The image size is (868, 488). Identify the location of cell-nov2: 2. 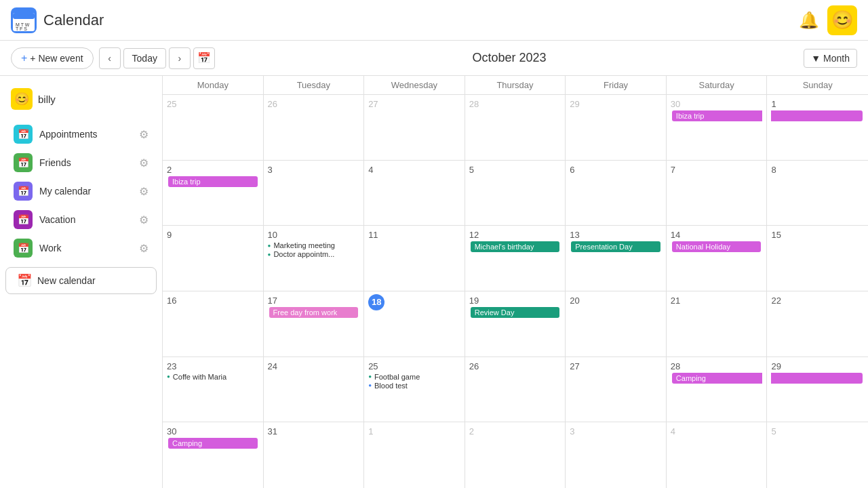
(515, 455).